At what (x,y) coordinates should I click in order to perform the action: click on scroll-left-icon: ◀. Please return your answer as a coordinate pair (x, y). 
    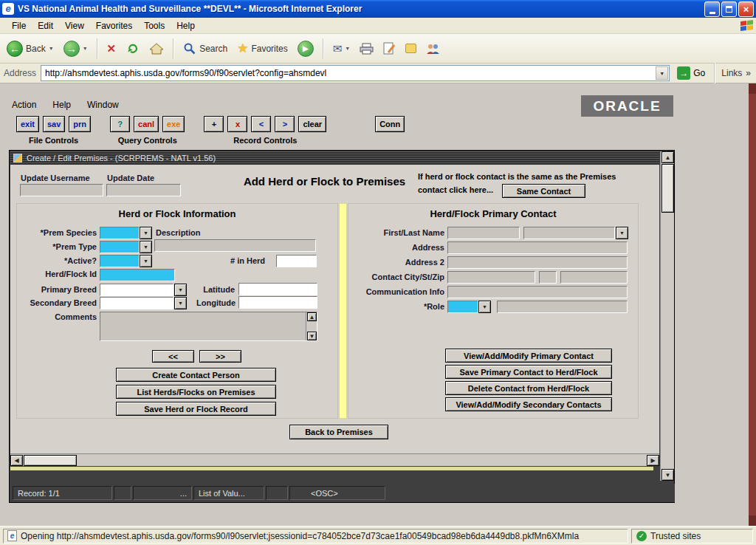
    Looking at the image, I should click on (16, 461).